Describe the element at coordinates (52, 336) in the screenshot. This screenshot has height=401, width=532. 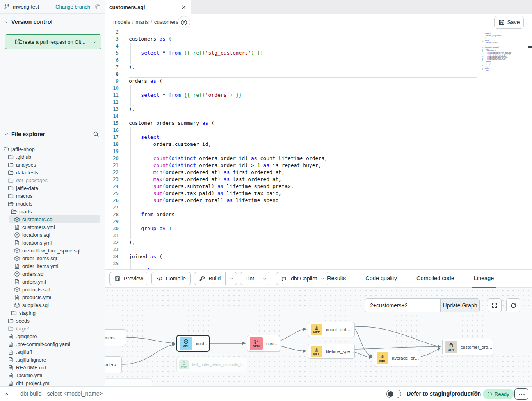
I see `file-item--gitignore: .gitignore` at that location.